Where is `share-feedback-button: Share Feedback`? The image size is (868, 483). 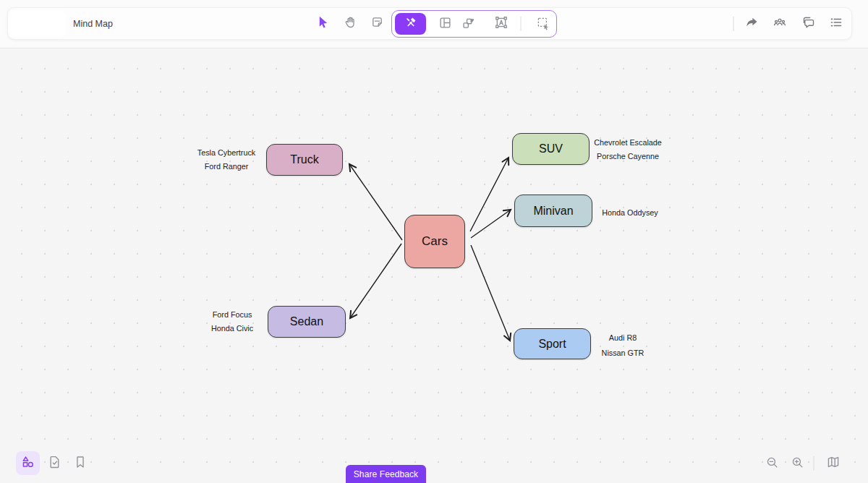
share-feedback-button: Share Feedback is located at coordinates (386, 474).